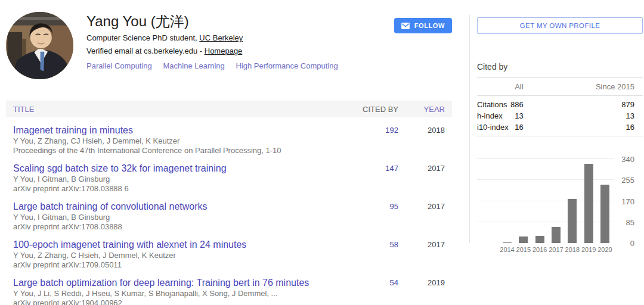 This screenshot has width=644, height=305. What do you see at coordinates (560, 116) in the screenshot?
I see `stats-row-h-index: h-index 13 13` at bounding box center [560, 116].